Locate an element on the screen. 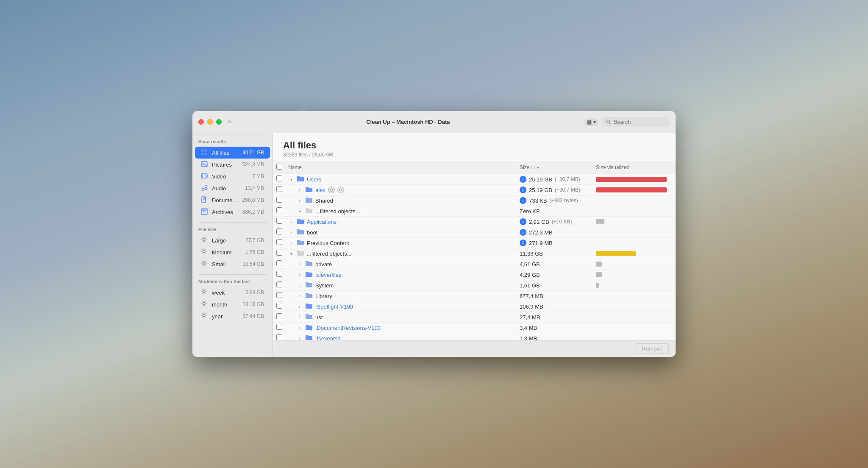 The width and height of the screenshot is (868, 468). collapse-btn-filtered2: ▾ is located at coordinates (291, 254).